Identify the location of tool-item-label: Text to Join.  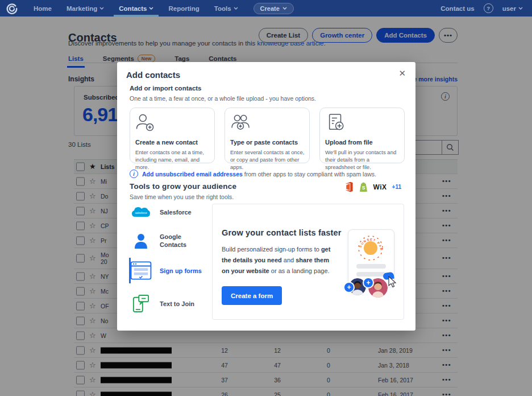
(182, 304).